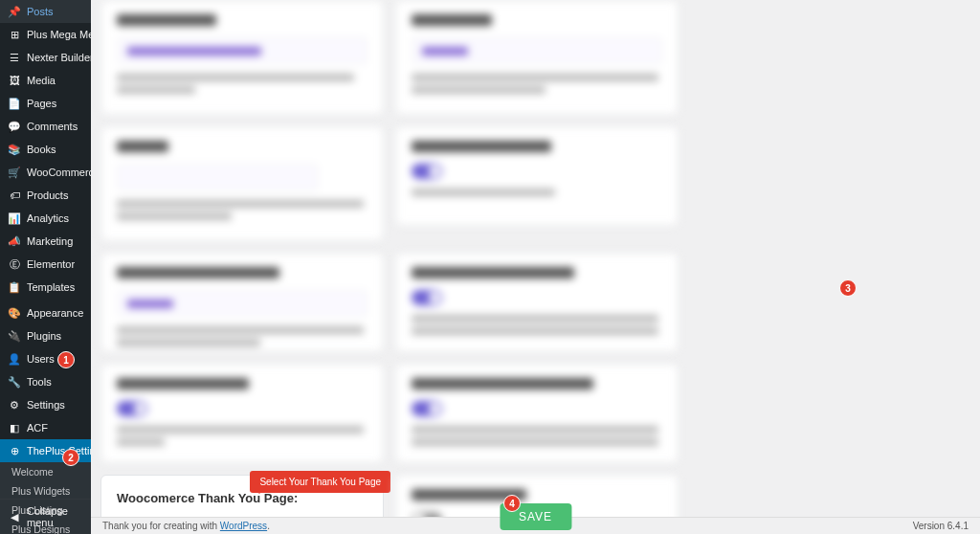 This screenshot has width=980, height=534. I want to click on sidebar-item-settings: ⚙Settings, so click(46, 405).